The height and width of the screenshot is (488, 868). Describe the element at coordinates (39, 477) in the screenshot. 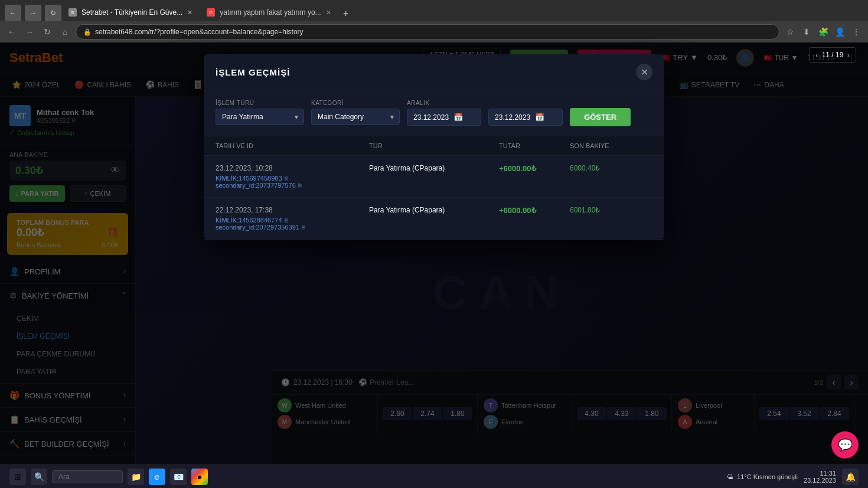

I see `taskbar-search-icon: 🔍` at that location.